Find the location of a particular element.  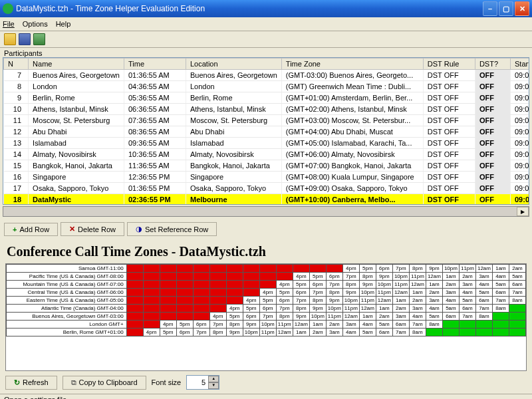

col-timezone: Time Zone is located at coordinates (352, 64).